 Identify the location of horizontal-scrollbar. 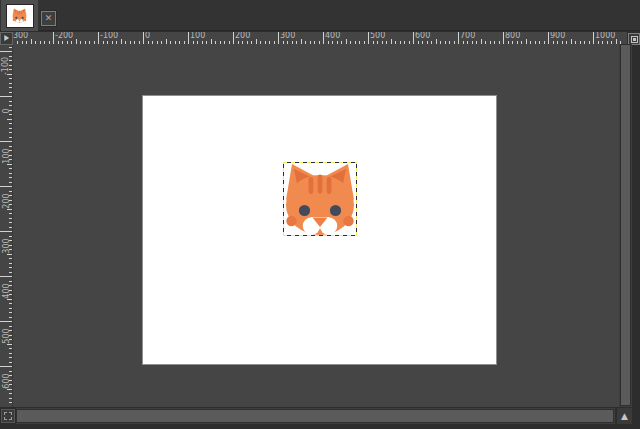
(316, 416).